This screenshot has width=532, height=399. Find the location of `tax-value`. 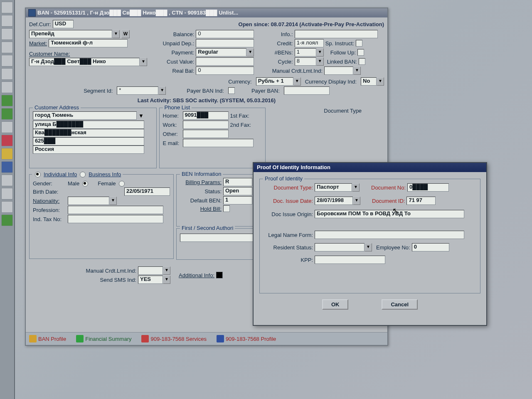

tax-value is located at coordinates (116, 219).